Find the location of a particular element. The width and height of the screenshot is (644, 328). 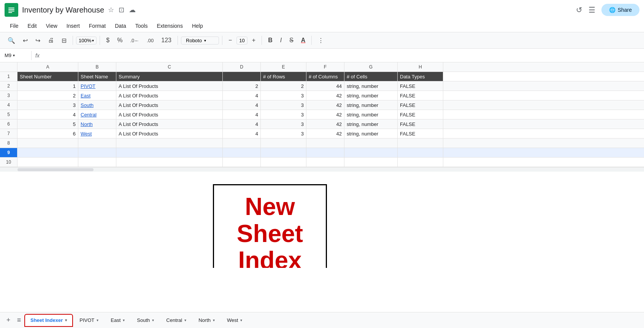

menu-file: File is located at coordinates (14, 26).